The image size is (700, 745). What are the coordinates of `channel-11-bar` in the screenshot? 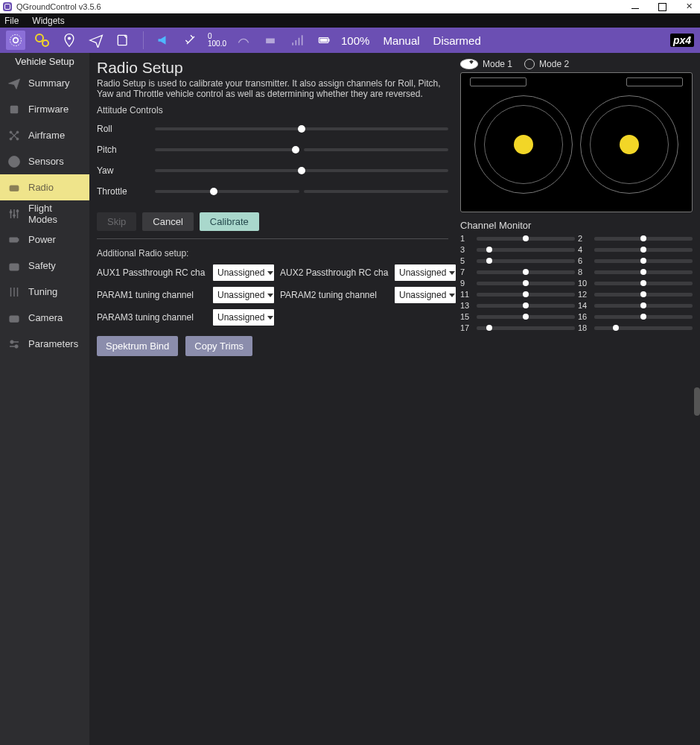 It's located at (526, 295).